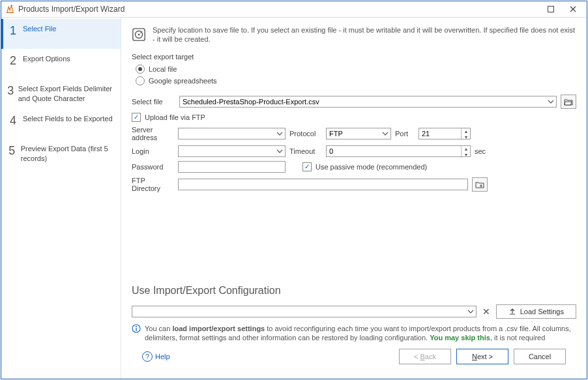 The height and width of the screenshot is (380, 588). What do you see at coordinates (481, 151) in the screenshot?
I see `timeout-unit: sec` at bounding box center [481, 151].